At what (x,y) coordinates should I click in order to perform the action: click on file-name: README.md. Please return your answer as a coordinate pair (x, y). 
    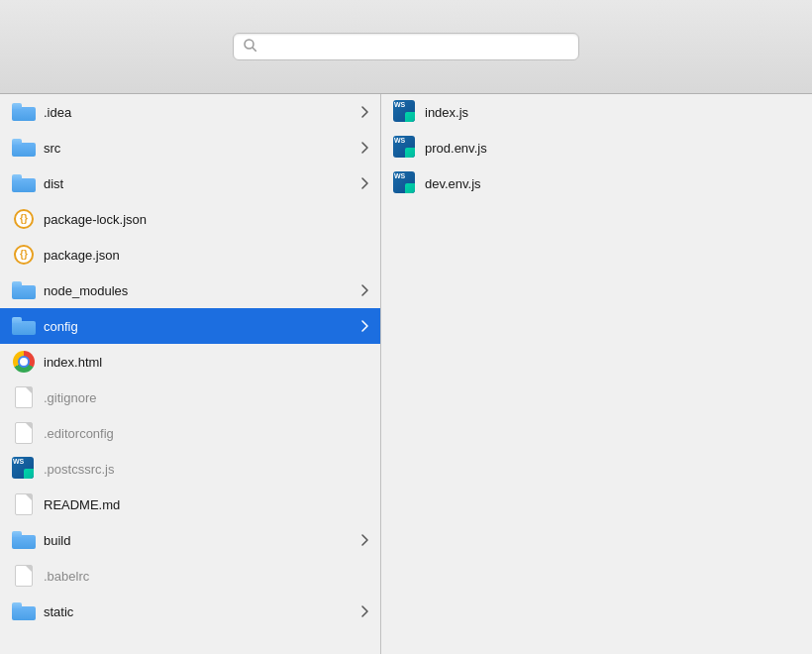
    Looking at the image, I should click on (208, 505).